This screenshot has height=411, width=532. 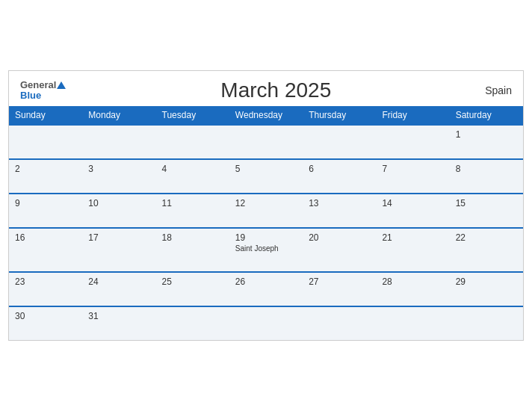 I want to click on day-cell: 3, so click(x=119, y=176).